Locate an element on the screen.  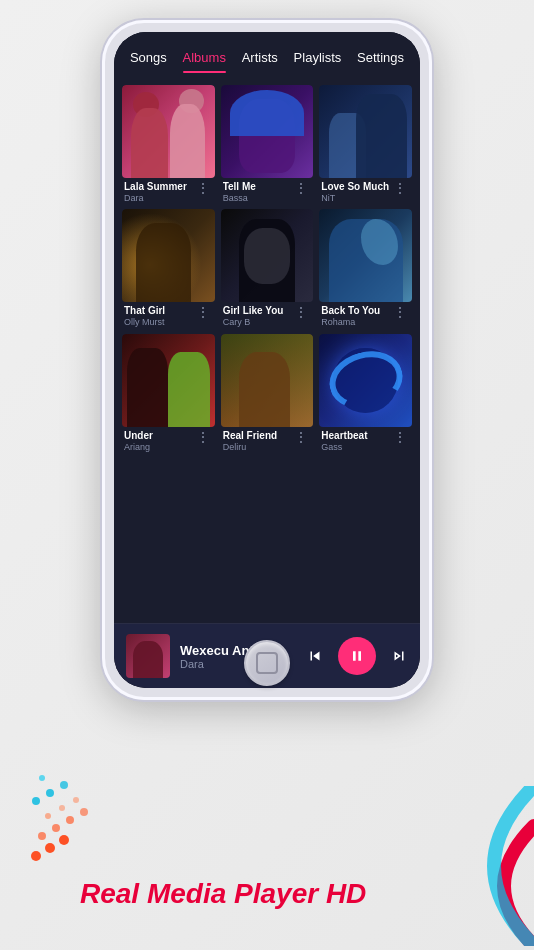
arcs-decoration is located at coordinates (464, 868).